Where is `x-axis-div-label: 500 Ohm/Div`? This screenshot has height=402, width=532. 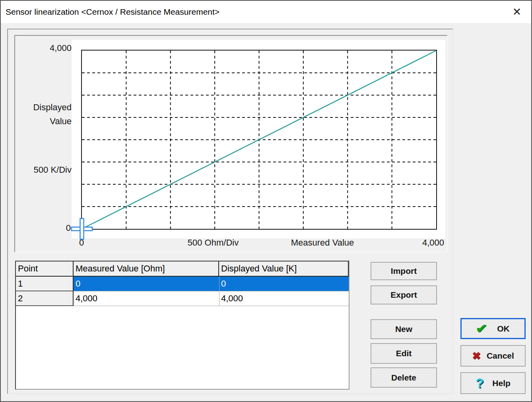 x-axis-div-label: 500 Ohm/Div is located at coordinates (213, 243).